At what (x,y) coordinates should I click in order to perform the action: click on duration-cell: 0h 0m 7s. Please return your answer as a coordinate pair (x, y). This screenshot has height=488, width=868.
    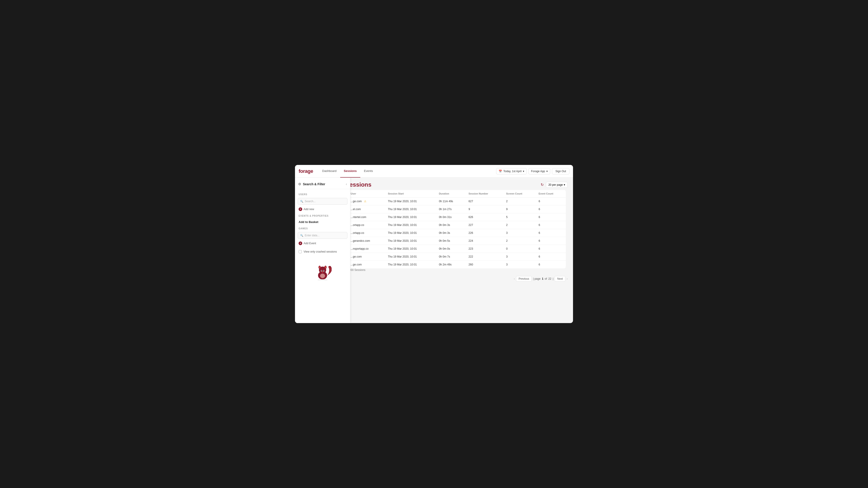
    Looking at the image, I should click on (451, 257).